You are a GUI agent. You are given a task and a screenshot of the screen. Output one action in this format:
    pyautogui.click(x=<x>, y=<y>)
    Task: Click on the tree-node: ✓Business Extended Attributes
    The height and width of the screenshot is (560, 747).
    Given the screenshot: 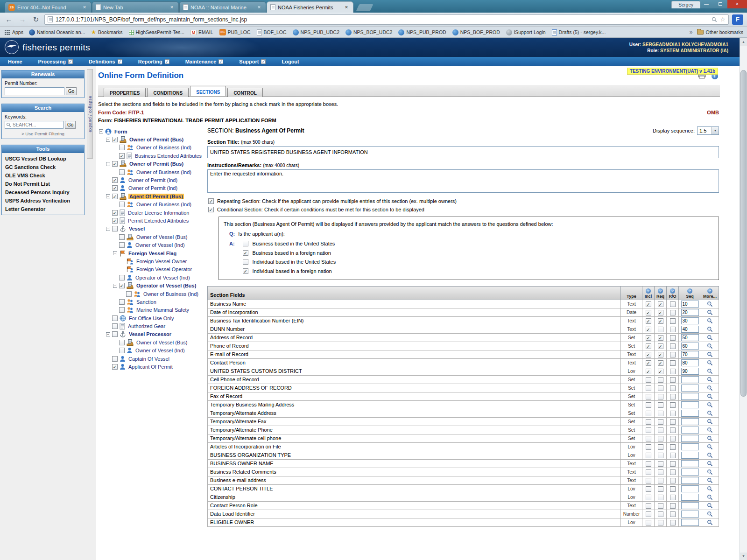 What is the action you would take?
    pyautogui.click(x=153, y=156)
    